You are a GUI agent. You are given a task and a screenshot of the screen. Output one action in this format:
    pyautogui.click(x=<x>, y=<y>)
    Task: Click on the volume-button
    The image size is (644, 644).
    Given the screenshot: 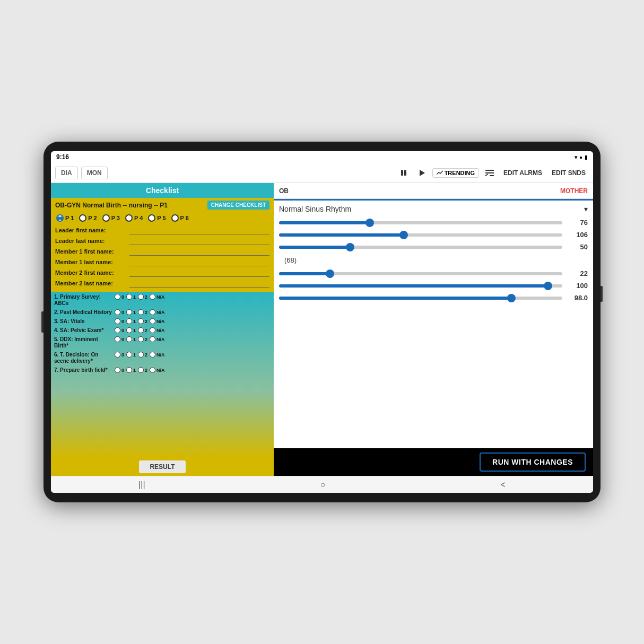 What is the action you would take?
    pyautogui.click(x=42, y=322)
    